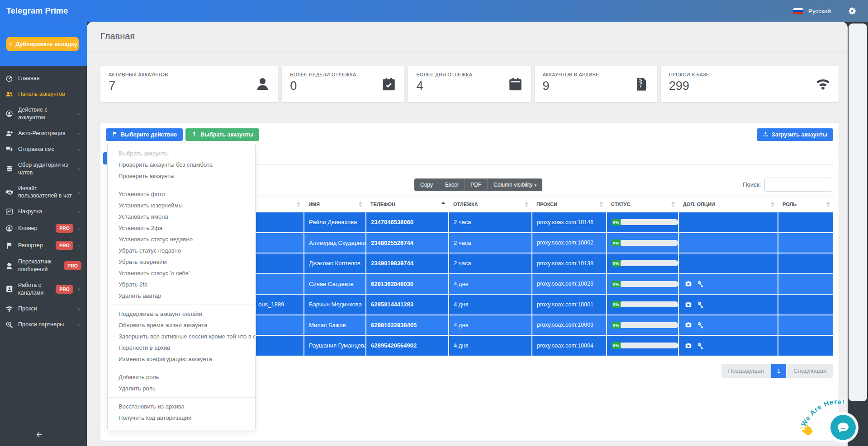 Image resolution: width=868 pixels, height=446 pixels. What do you see at coordinates (223, 135) in the screenshot?
I see `select-accounts-button: Выбрать аккаунты` at bounding box center [223, 135].